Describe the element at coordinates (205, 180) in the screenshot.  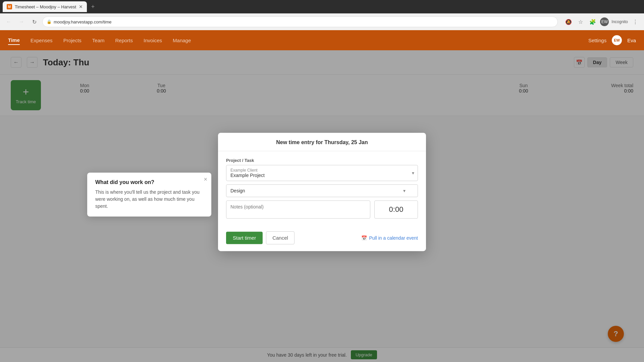
I see `tooltip-close-button: ×` at that location.